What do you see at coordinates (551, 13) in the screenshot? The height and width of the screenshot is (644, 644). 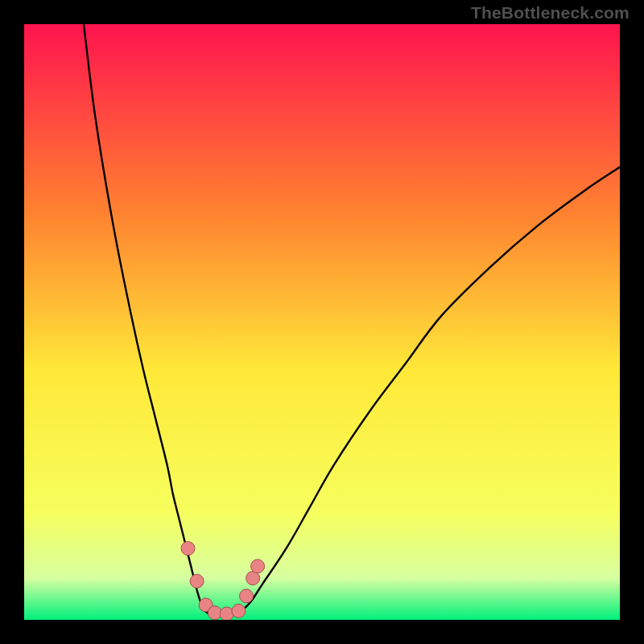 I see `watermark-text: TheBottleneck.com` at bounding box center [551, 13].